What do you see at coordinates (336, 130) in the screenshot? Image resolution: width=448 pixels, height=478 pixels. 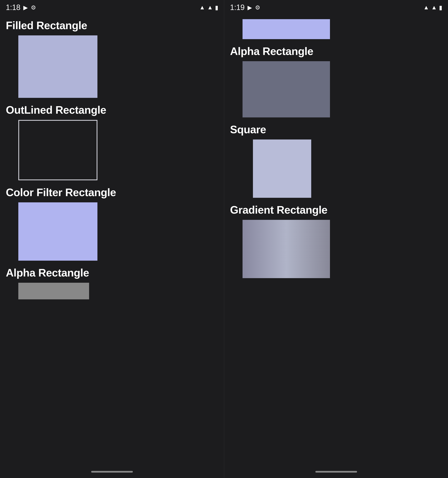 I see `square-title: Square` at bounding box center [336, 130].